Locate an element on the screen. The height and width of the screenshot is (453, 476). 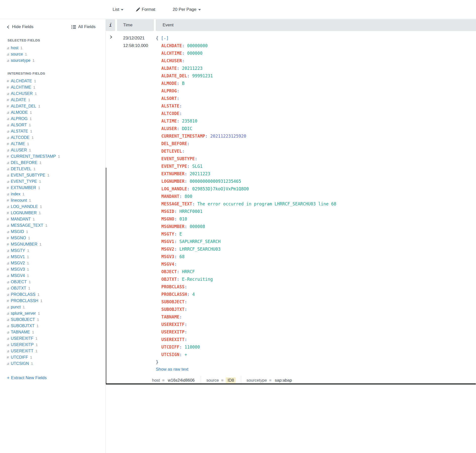
json-key: ALDATE_DEL is located at coordinates (174, 76).